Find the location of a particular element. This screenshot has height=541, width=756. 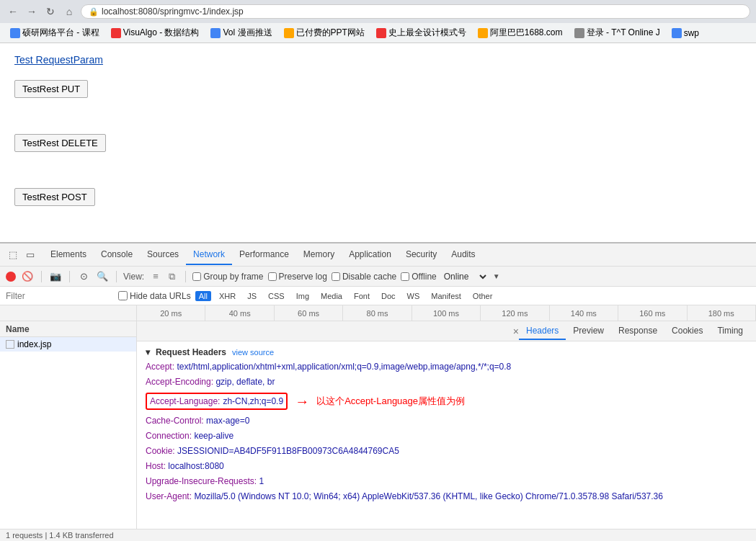

address-bar: 🔒 localhost:8080/springmvc-1/index.jsp is located at coordinates (415, 12).